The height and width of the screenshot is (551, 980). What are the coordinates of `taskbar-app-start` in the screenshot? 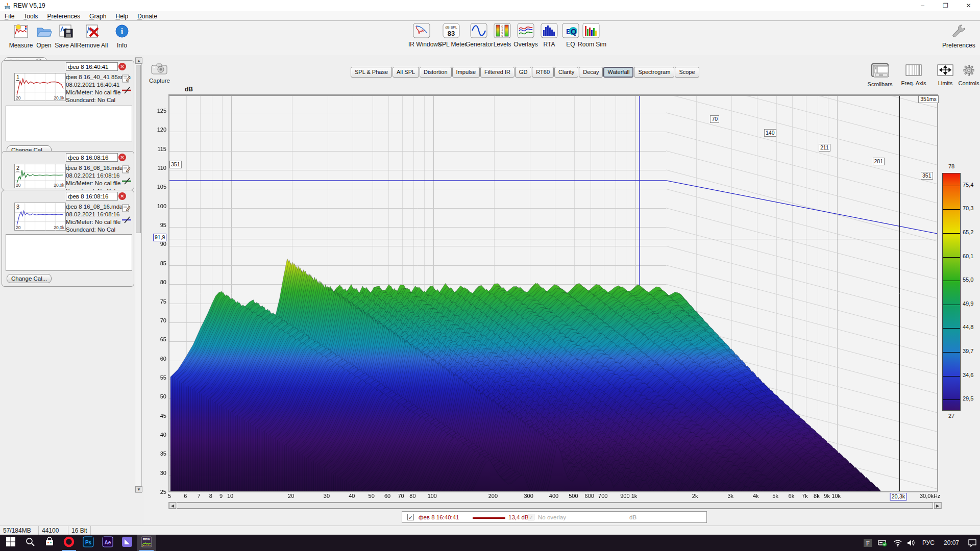 It's located at (11, 543).